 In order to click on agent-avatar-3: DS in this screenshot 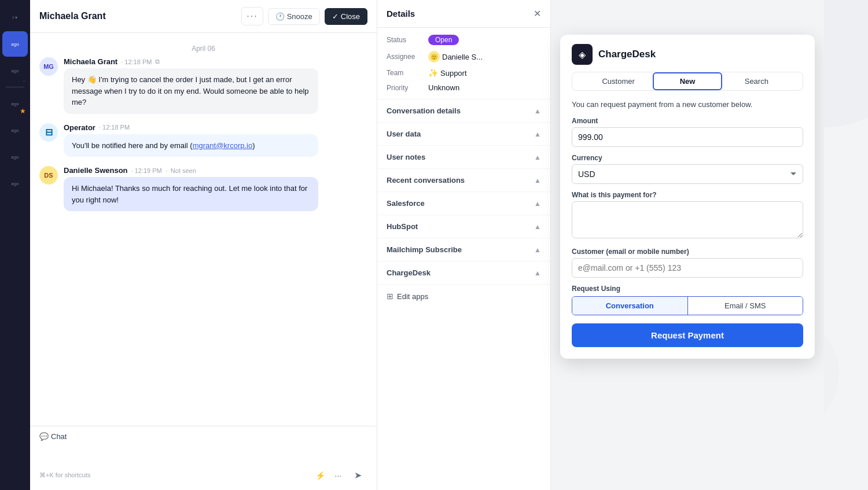, I will do `click(49, 175)`.